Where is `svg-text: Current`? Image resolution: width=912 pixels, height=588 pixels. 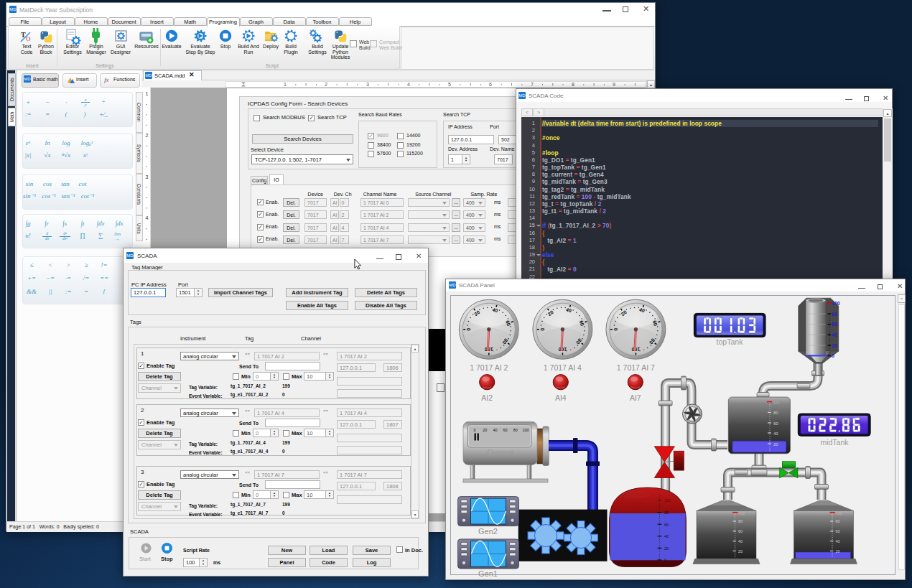
svg-text: Current is located at coordinates (500, 452).